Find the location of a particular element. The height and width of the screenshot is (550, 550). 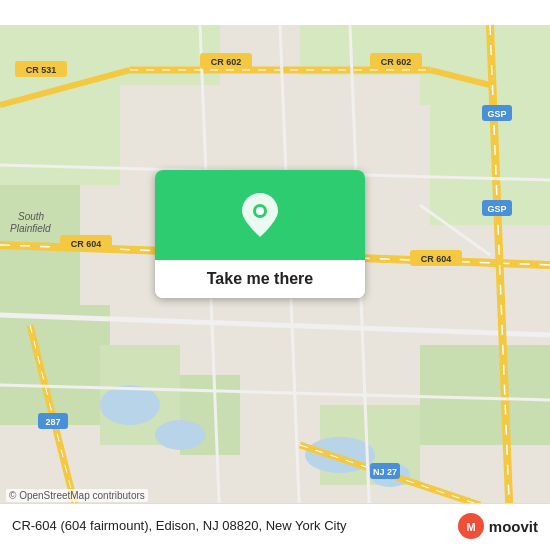

address-text: CR-604 (604 fairmount), Edison, NJ 08820… is located at coordinates (234, 526).